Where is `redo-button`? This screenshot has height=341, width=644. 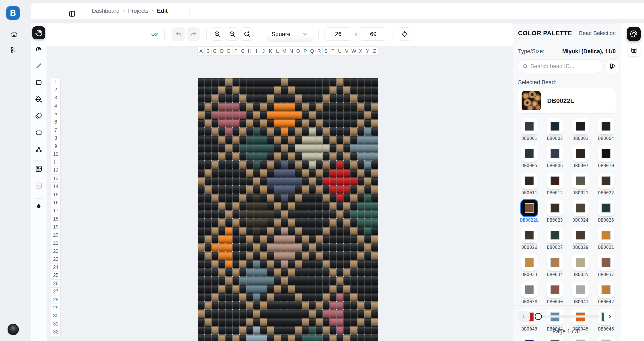
redo-button is located at coordinates (194, 34).